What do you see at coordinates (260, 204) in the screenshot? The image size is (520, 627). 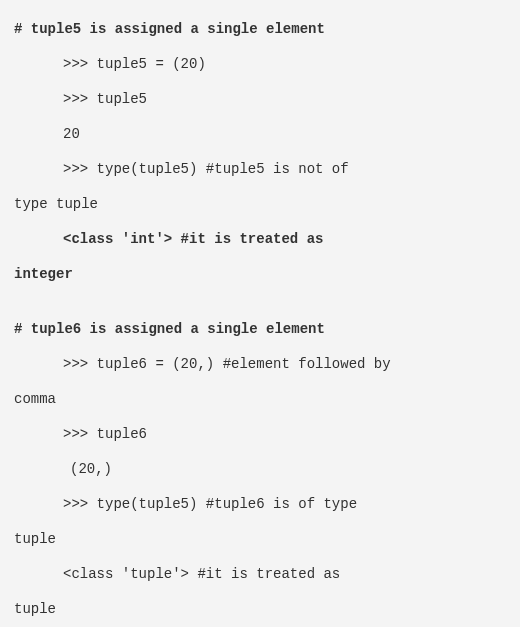 I see `code-line-wrap: type tuple` at bounding box center [260, 204].